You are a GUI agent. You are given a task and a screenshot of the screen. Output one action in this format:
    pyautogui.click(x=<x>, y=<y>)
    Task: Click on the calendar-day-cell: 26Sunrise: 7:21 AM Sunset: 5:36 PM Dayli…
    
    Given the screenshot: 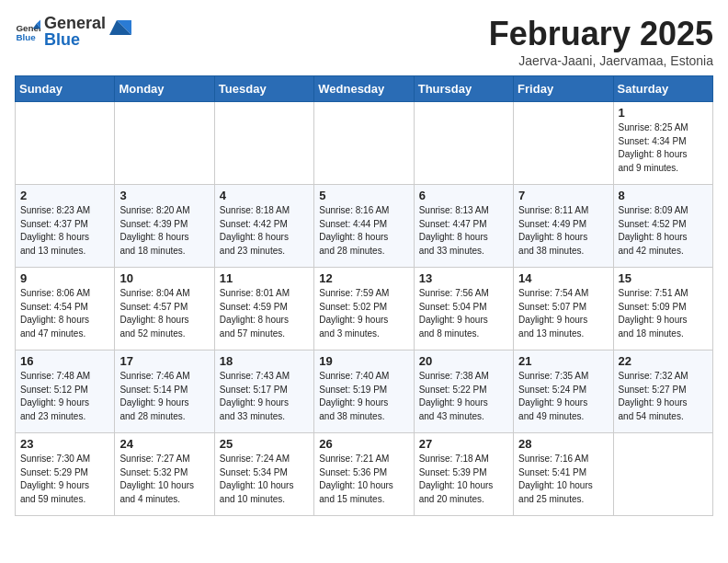 What is the action you would take?
    pyautogui.click(x=364, y=475)
    